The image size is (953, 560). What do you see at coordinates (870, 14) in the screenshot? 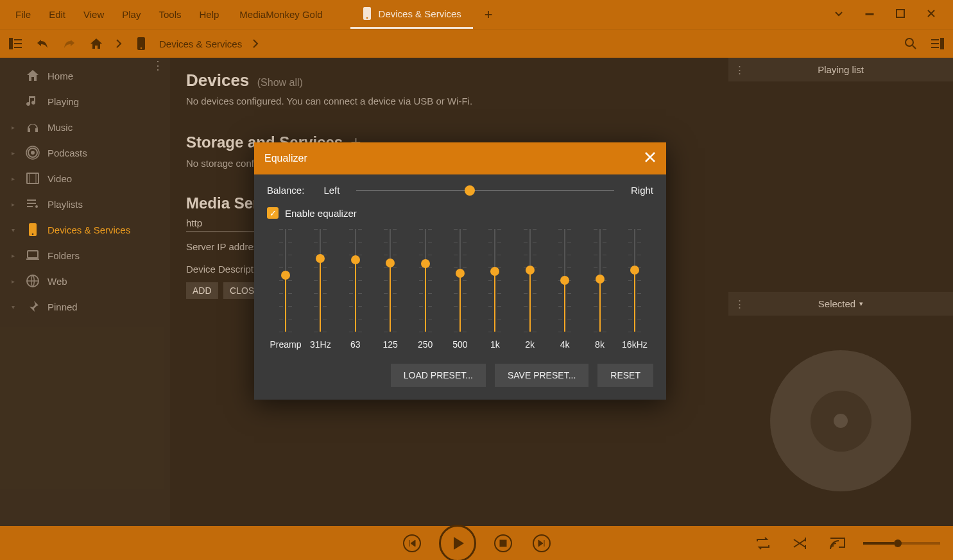
I see `minimize-button` at bounding box center [870, 14].